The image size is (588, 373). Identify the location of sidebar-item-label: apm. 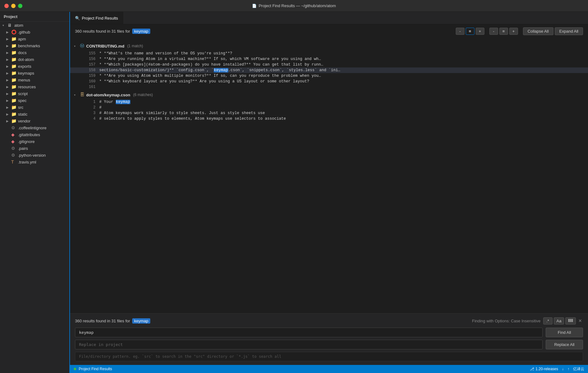
(22, 39).